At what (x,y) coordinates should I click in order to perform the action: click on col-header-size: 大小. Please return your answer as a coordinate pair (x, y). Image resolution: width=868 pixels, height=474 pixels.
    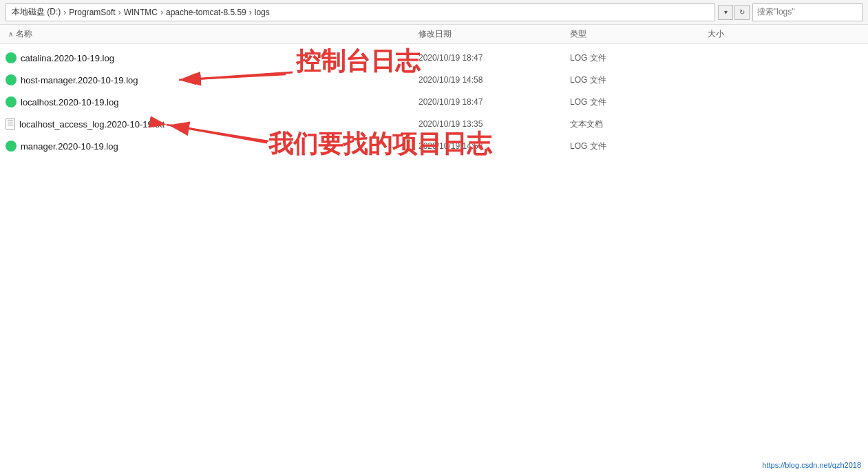
    Looking at the image, I should click on (785, 34).